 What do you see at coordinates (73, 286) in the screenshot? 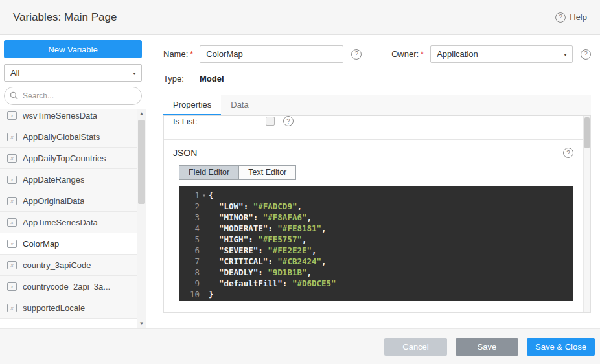
I see `variable-item: countrycode_2api_3a...` at bounding box center [73, 286].